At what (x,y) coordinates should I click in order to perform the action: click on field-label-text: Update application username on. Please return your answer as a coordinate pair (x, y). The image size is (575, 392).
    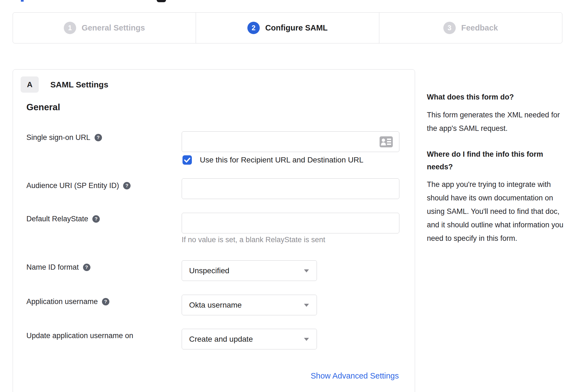
    Looking at the image, I should click on (80, 336).